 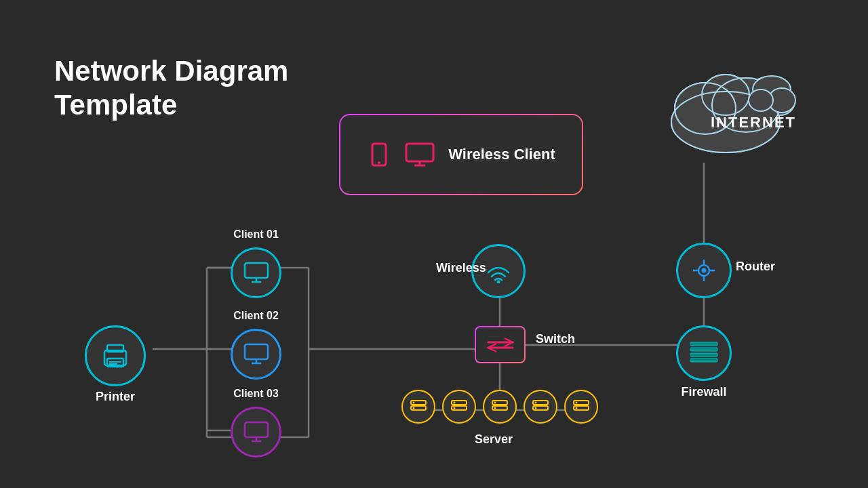 What do you see at coordinates (500, 345) in the screenshot?
I see `switch-icon` at bounding box center [500, 345].